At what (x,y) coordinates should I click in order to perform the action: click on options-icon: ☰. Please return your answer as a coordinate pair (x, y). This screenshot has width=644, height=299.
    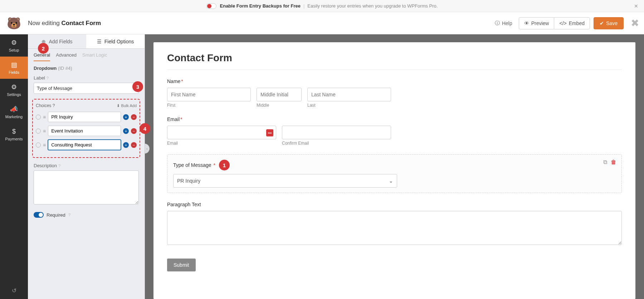
    Looking at the image, I should click on (99, 42).